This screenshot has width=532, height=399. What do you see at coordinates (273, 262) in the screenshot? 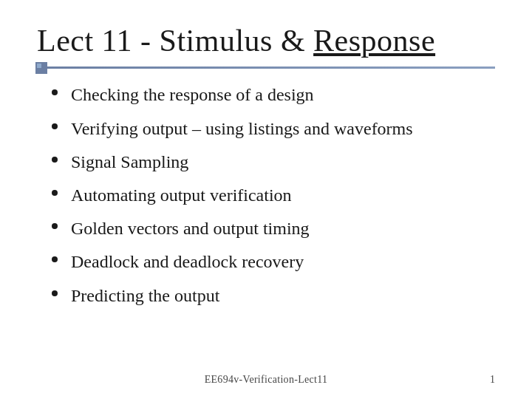
I see `list-item: Deadlock and deadlock recovery` at bounding box center [273, 262].